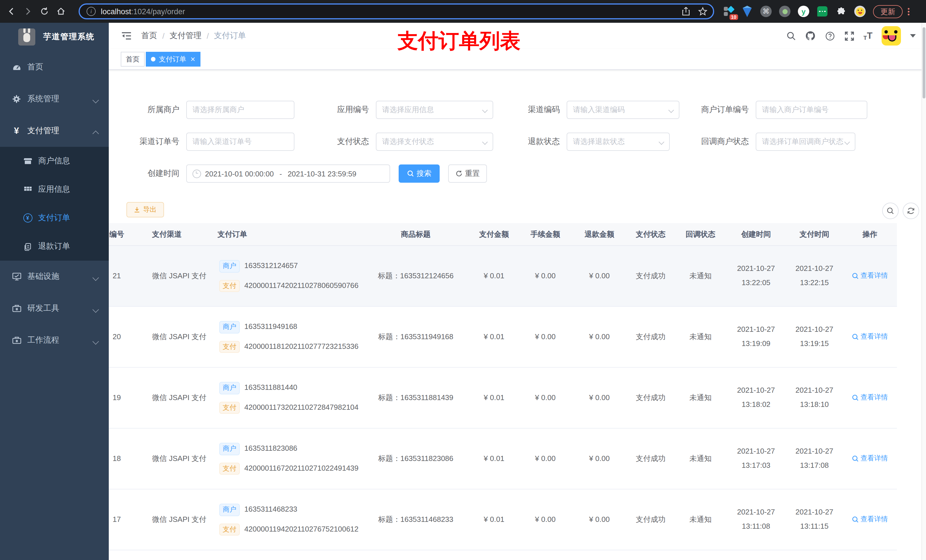  Describe the element at coordinates (229, 510) in the screenshot. I see `merchant-no-tag: 商户` at that location.